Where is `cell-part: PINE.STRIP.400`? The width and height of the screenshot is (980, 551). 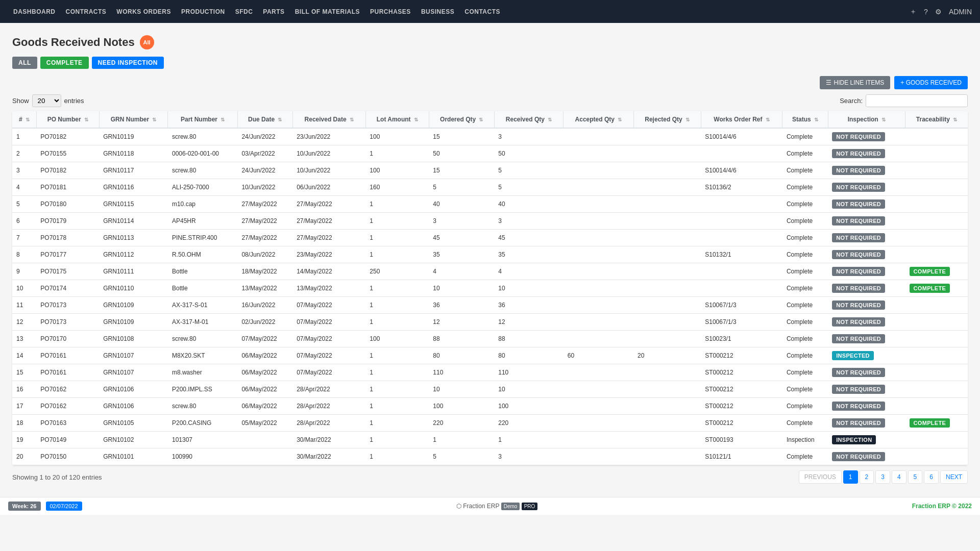
cell-part: PINE.STRIP.400 is located at coordinates (203, 238).